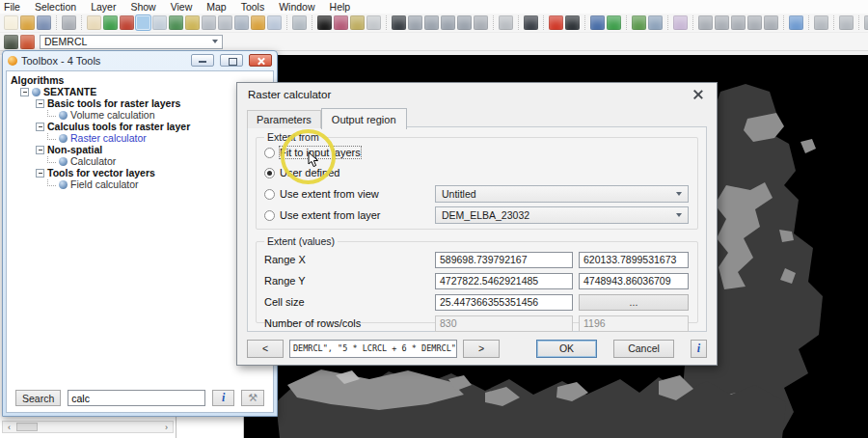  Describe the element at coordinates (465, 23) in the screenshot. I see `select-by-buffer-icon` at that location.